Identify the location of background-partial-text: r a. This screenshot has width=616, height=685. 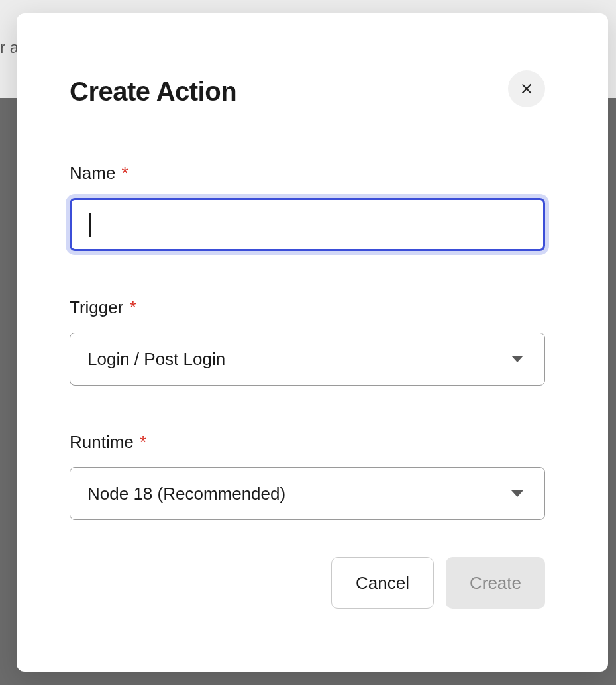
(9, 48).